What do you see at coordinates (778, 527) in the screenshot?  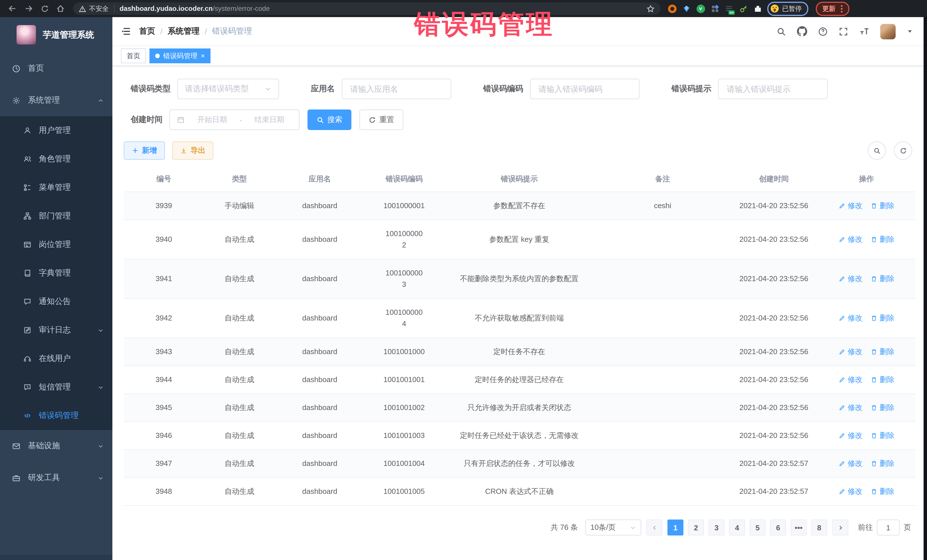 I see `page-button: 6` at bounding box center [778, 527].